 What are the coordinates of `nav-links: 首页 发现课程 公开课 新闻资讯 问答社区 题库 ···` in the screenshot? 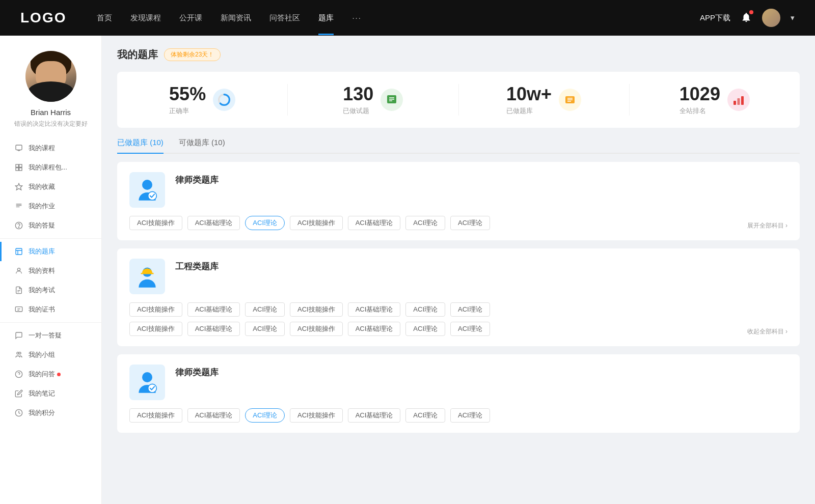 It's located at (398, 18).